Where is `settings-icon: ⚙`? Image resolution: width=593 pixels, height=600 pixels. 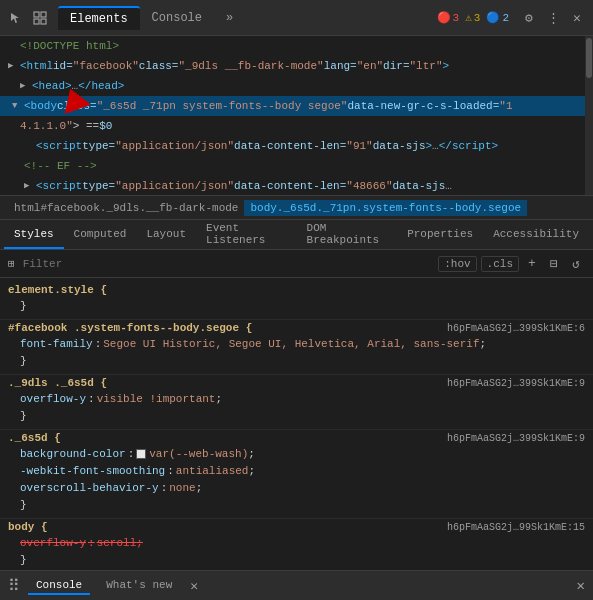 settings-icon: ⚙ is located at coordinates (529, 18).